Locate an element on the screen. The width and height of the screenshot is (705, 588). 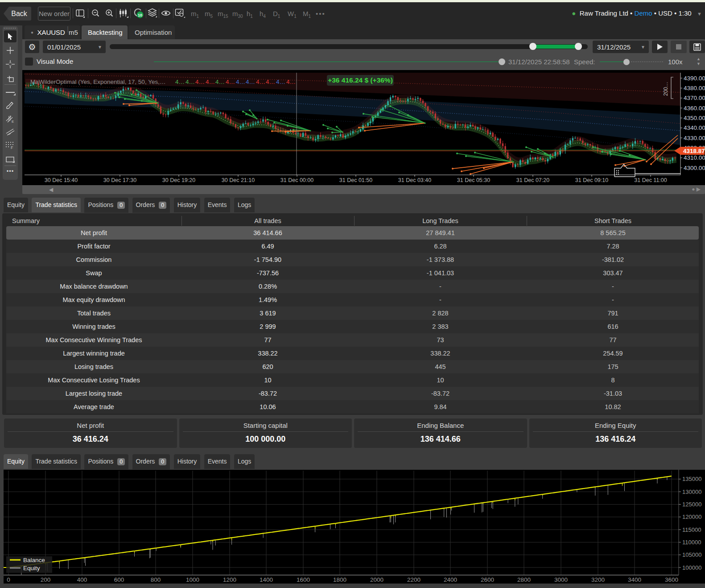
svg-text: 30 Dec 21:10 is located at coordinates (238, 180).